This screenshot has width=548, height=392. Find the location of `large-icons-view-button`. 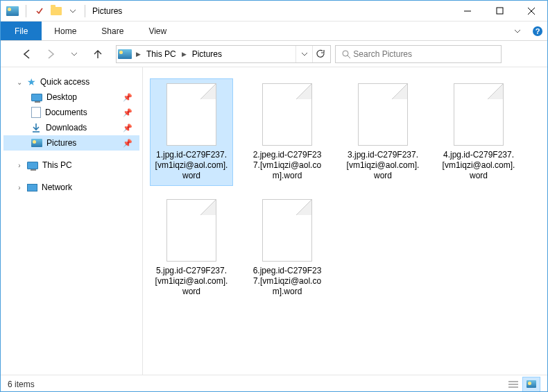

large-icons-view-button is located at coordinates (531, 384).